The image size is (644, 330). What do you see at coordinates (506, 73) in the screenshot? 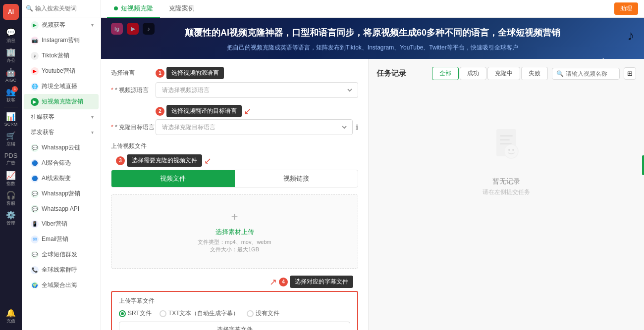
I see `task-header: 任务记录 全部 成功 克隆中 失败 🔍 ⊞` at bounding box center [506, 73].